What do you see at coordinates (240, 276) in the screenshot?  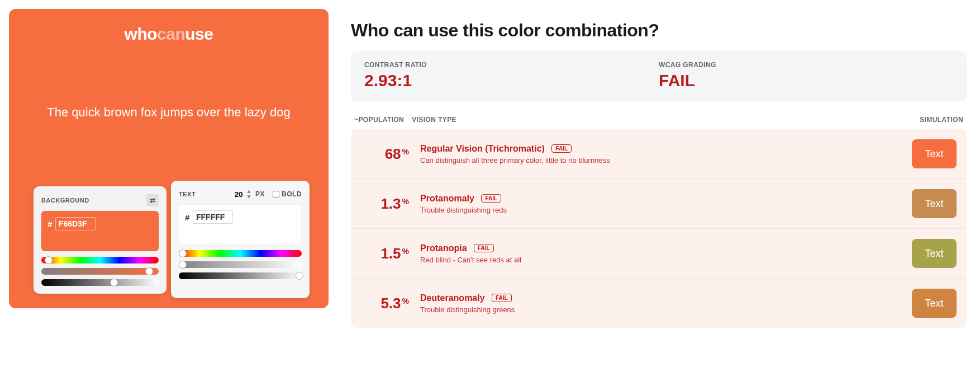 I see `text-lightness-slider` at bounding box center [240, 276].